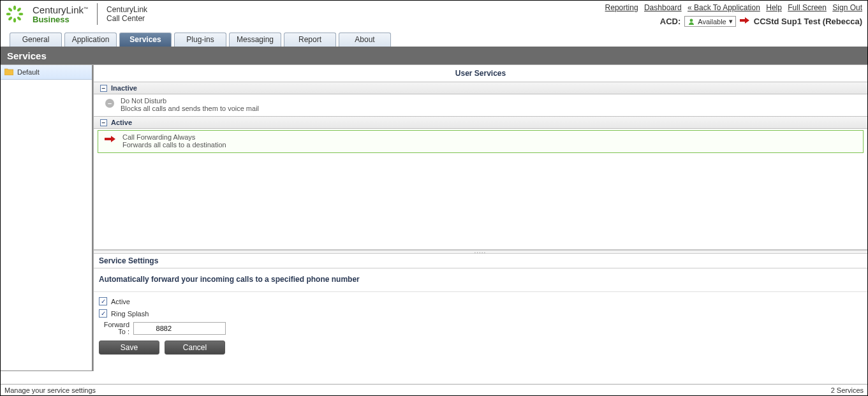  What do you see at coordinates (28, 72) in the screenshot?
I see `sidebar-item-label: Default` at bounding box center [28, 72].